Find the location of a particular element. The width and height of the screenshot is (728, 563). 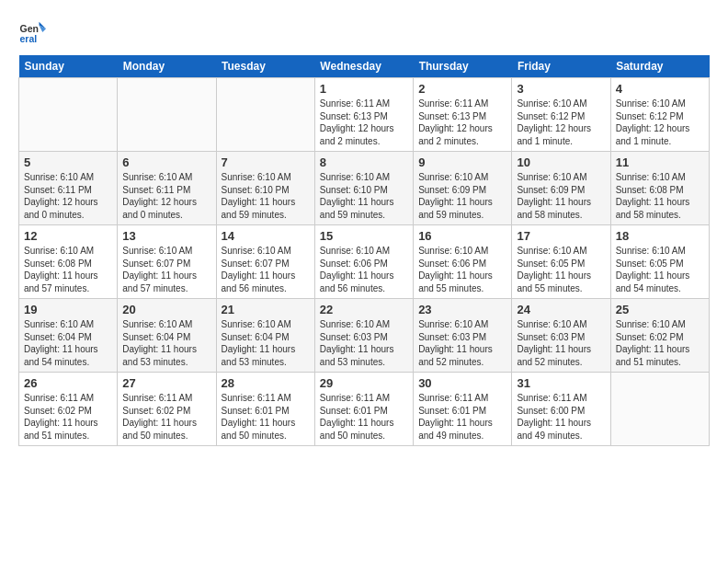

day-number: 10 is located at coordinates (561, 162).